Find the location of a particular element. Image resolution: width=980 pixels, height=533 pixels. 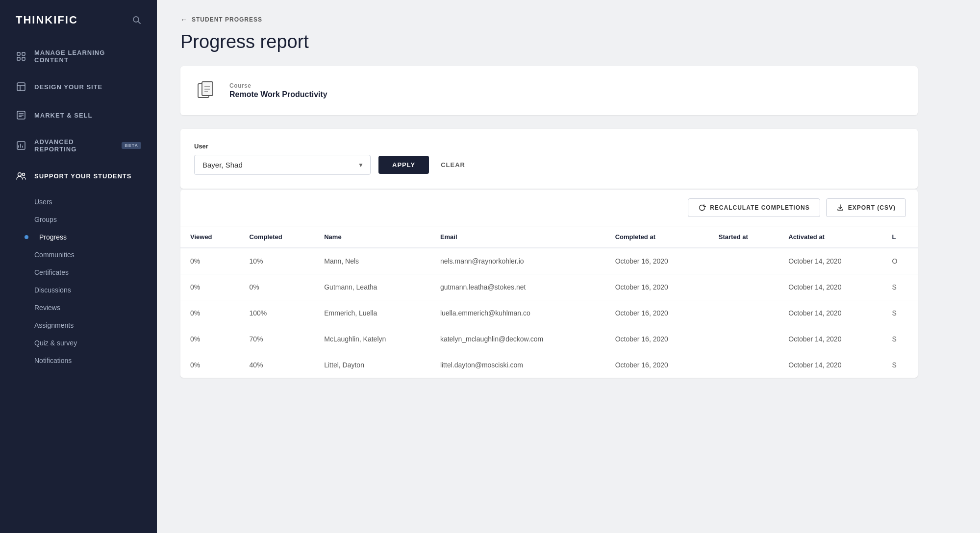

user-select-wrap: Bayer, Shad ▼ is located at coordinates (282, 165).